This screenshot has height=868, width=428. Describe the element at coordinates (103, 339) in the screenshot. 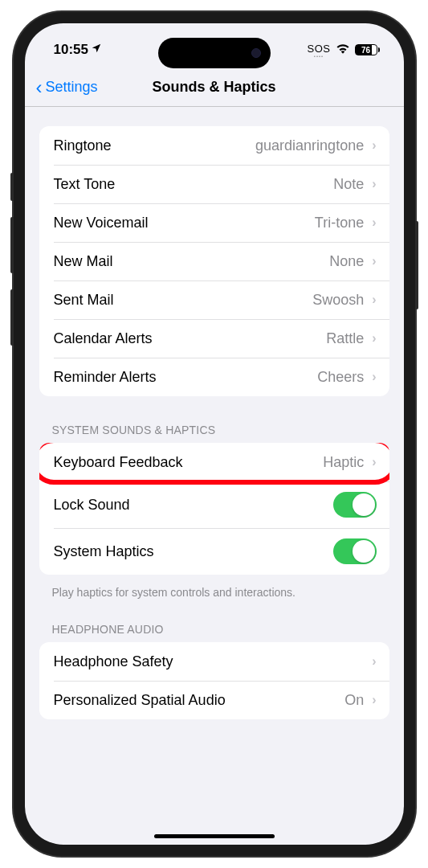

I see `row-label: Calendar Alerts` at that location.